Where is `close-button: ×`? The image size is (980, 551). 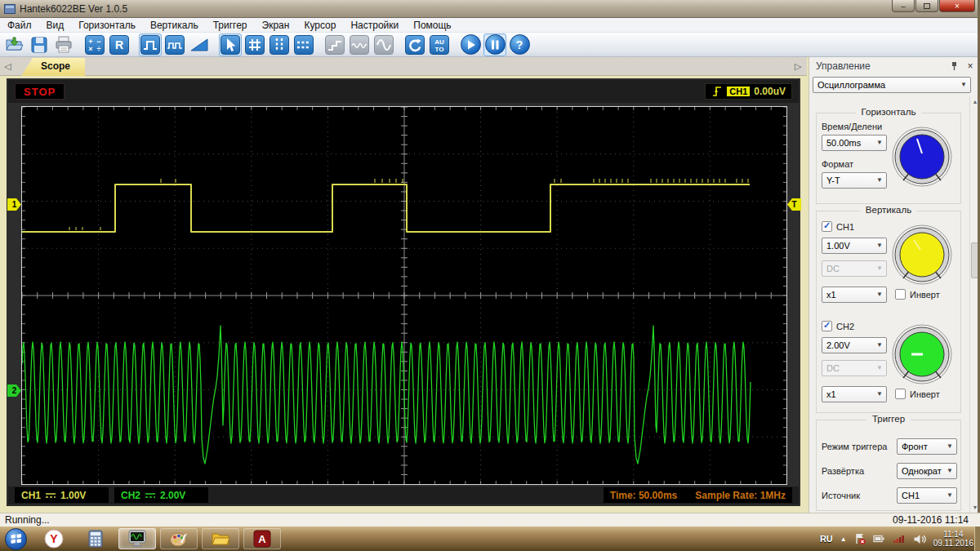
close-button: × is located at coordinates (957, 7).